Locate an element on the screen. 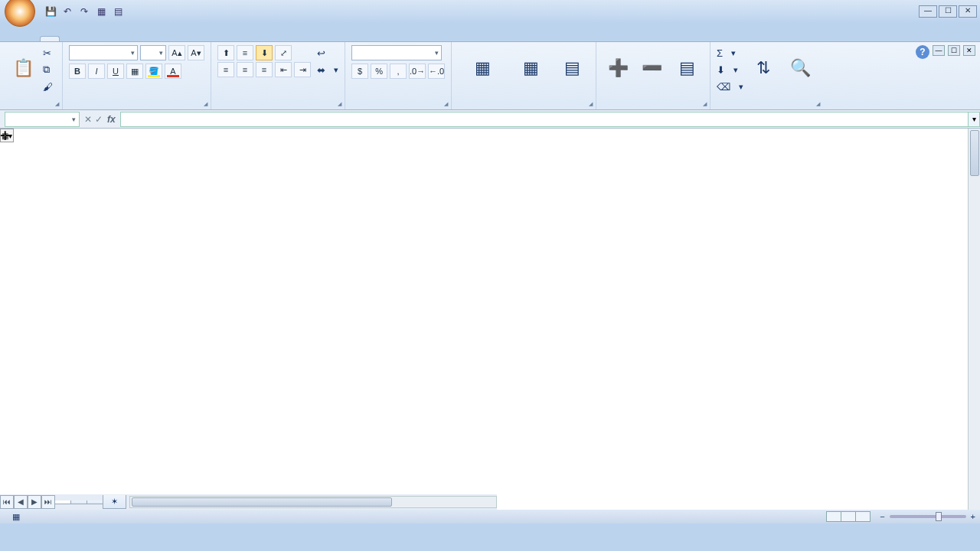 This screenshot has height=551, width=980. ribbon-group-clipboard: 📋 ✂ ⧉ 🖌 is located at coordinates (31, 76).